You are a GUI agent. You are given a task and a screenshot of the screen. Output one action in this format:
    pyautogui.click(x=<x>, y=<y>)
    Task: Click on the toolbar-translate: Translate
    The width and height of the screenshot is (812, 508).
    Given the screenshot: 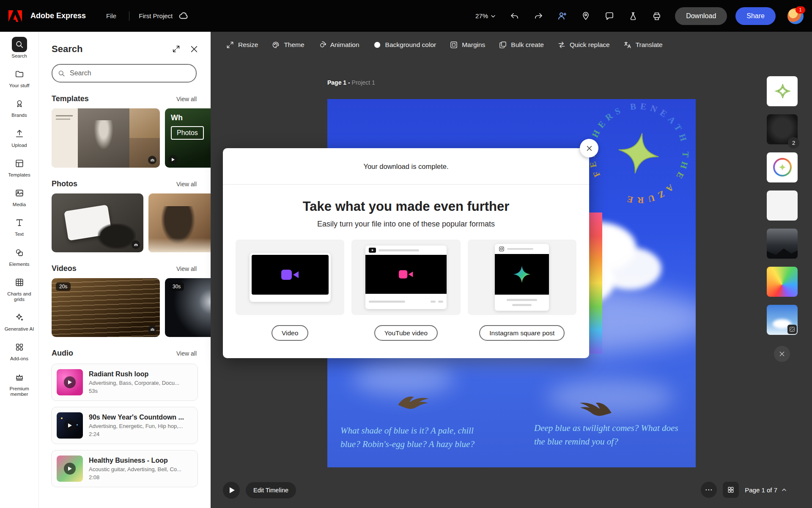 What is the action you would take?
    pyautogui.click(x=643, y=45)
    